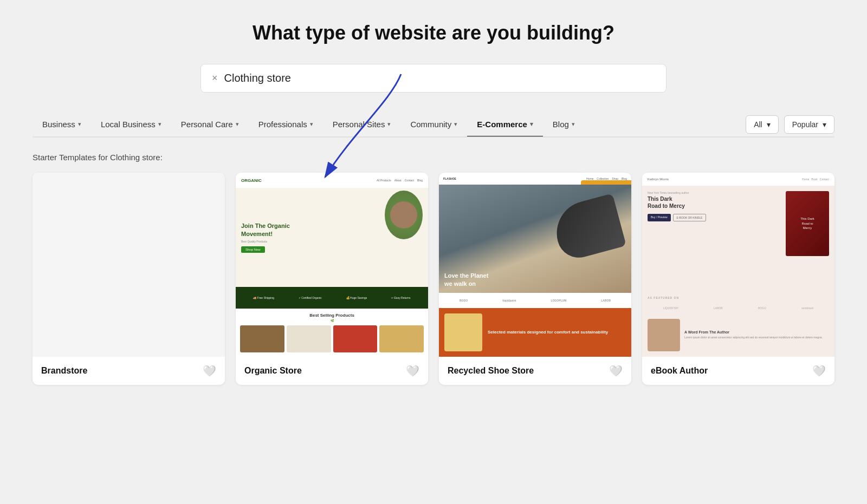 The width and height of the screenshot is (867, 504). What do you see at coordinates (273, 371) in the screenshot?
I see `template-name-organic: Organic Store` at bounding box center [273, 371].